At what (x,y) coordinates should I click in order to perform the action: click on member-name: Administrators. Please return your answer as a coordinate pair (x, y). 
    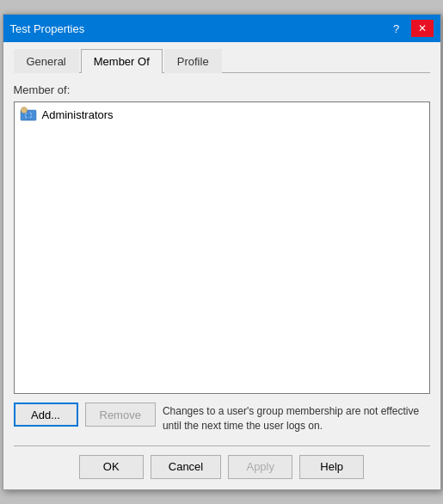
    Looking at the image, I should click on (77, 115).